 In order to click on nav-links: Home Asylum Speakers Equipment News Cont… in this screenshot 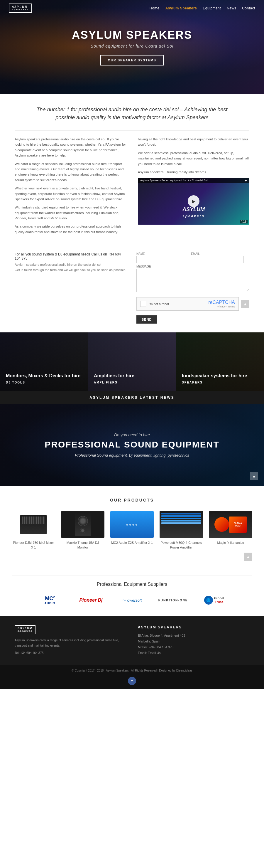, I will do `click(202, 8)`.